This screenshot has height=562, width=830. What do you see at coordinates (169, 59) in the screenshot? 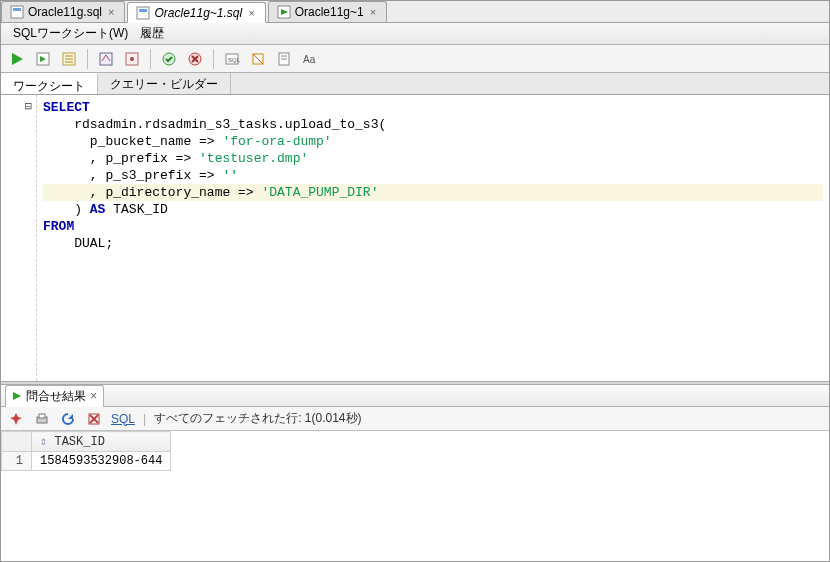
I see `commit-icon` at bounding box center [169, 59].